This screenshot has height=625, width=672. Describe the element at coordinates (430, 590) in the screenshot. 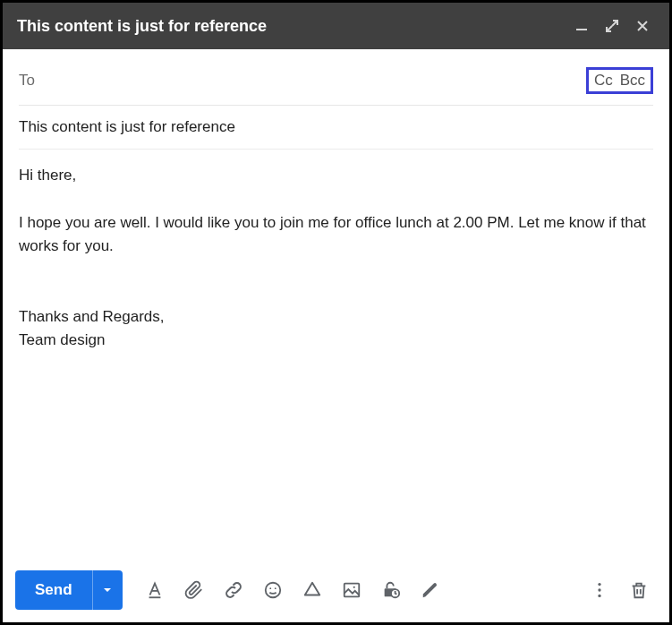

I see `pen-icon` at that location.